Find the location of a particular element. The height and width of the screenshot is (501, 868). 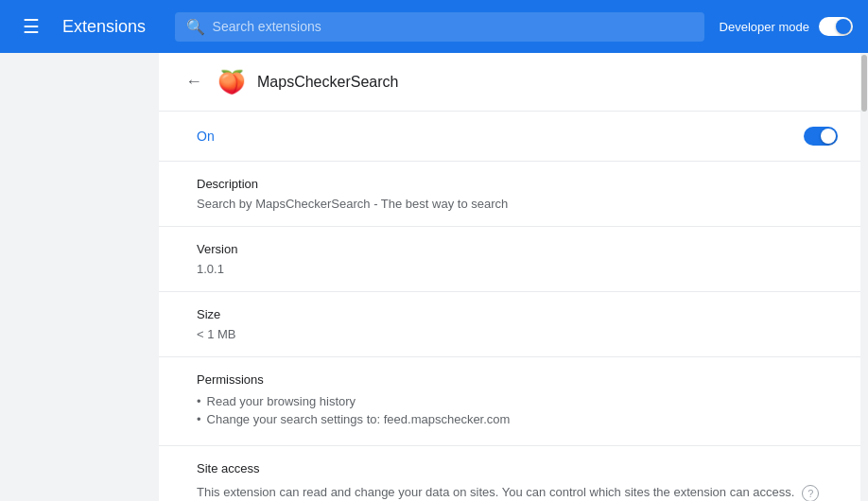

version-value: 1.0.1 is located at coordinates (517, 268).